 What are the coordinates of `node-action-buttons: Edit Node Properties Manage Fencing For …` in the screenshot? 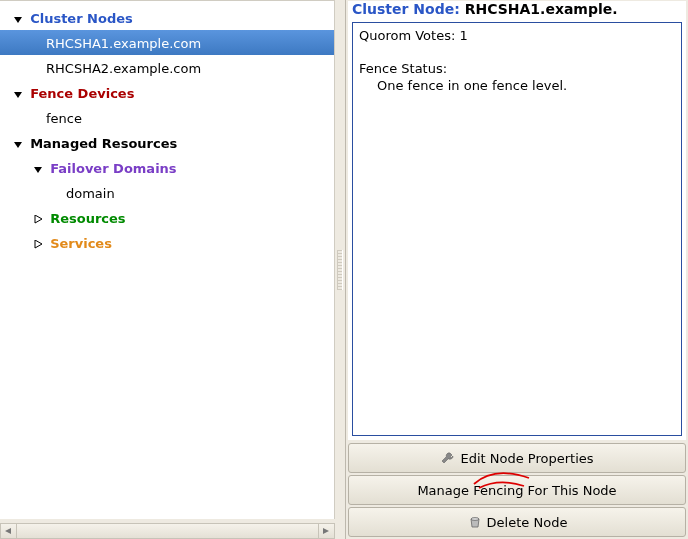 It's located at (517, 490).